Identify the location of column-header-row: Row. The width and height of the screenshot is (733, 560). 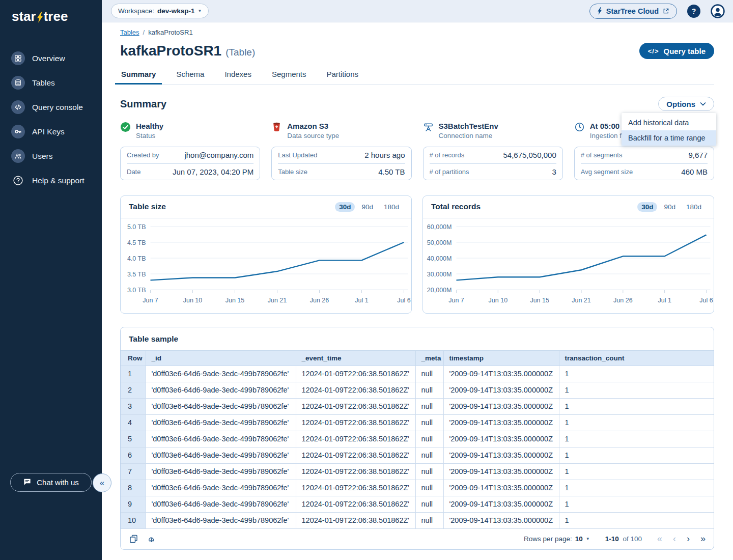
(133, 358).